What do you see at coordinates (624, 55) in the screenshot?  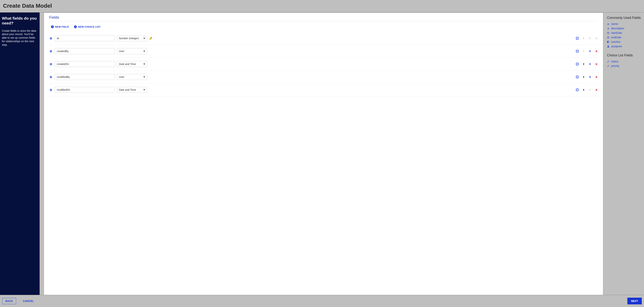 I see `choice-fields-heading: Choice List Fields` at bounding box center [624, 55].